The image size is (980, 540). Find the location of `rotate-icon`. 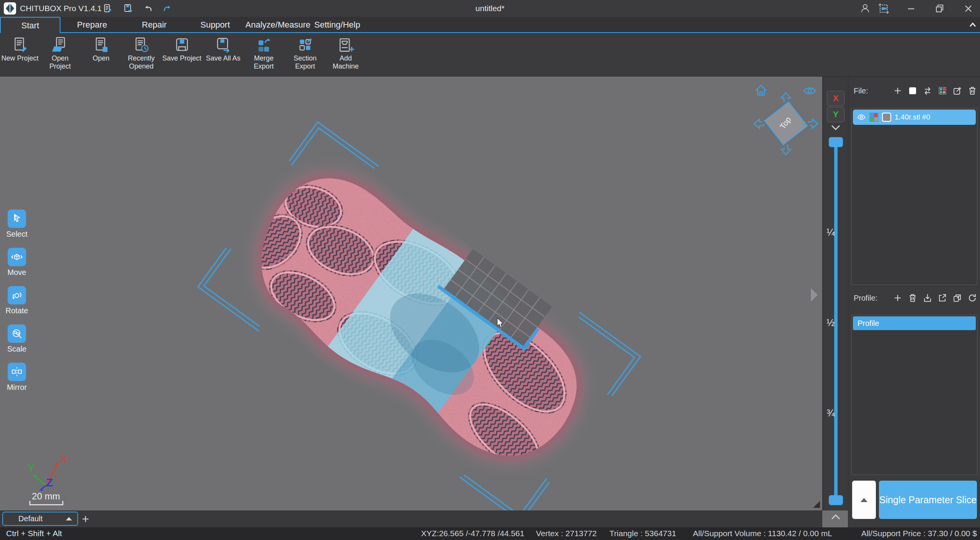

rotate-icon is located at coordinates (17, 295).